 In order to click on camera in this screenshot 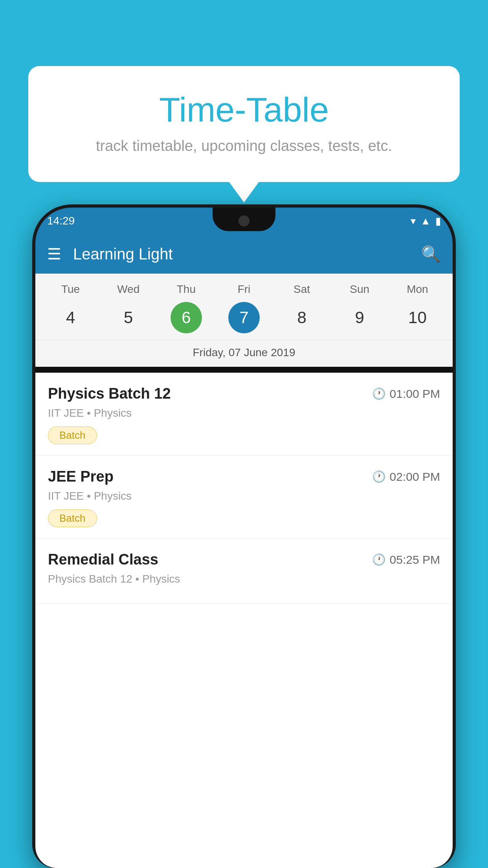, I will do `click(244, 221)`.